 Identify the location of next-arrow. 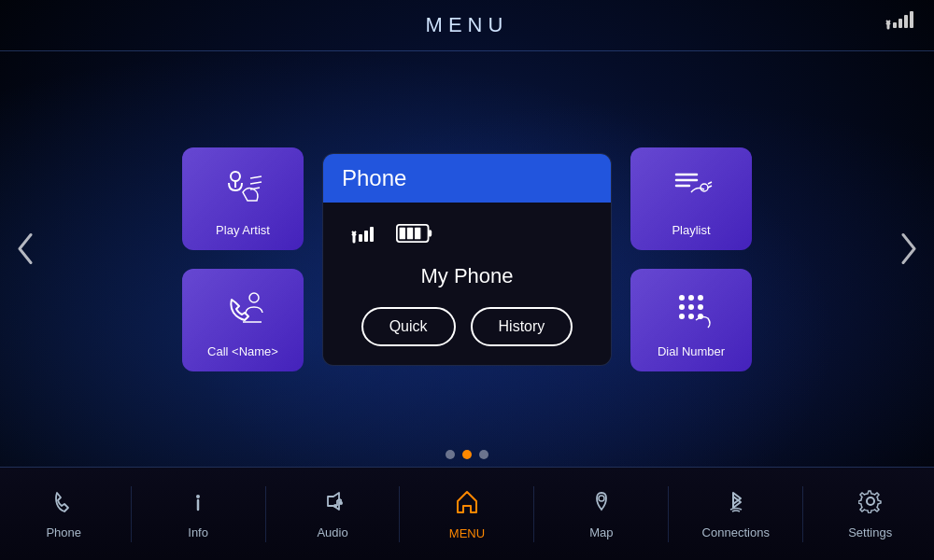
(909, 252).